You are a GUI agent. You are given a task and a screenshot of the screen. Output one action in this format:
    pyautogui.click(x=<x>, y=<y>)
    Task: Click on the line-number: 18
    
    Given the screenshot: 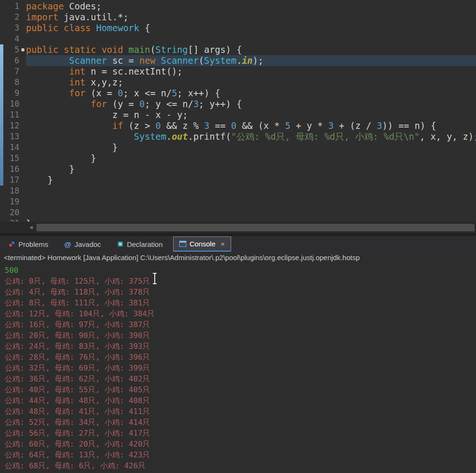 What is the action you would take?
    pyautogui.click(x=13, y=191)
    